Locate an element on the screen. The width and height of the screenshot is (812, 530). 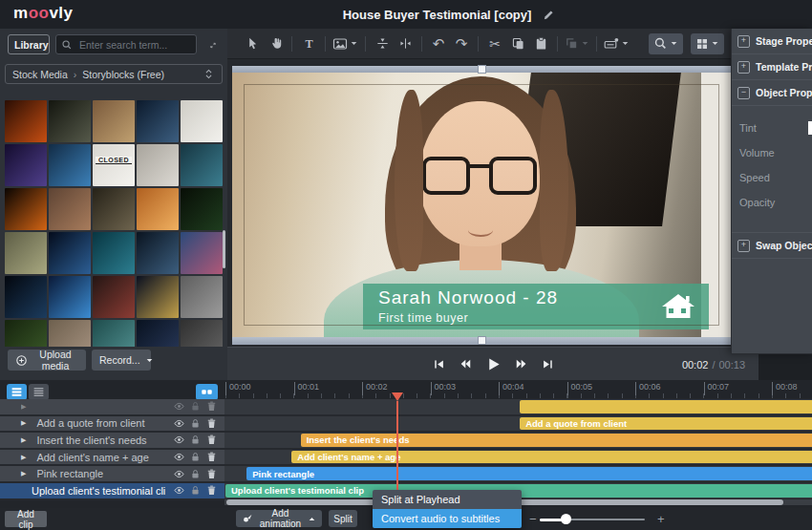
media-source-select: Stock Media › Storyblocks (Free) is located at coordinates (114, 74).